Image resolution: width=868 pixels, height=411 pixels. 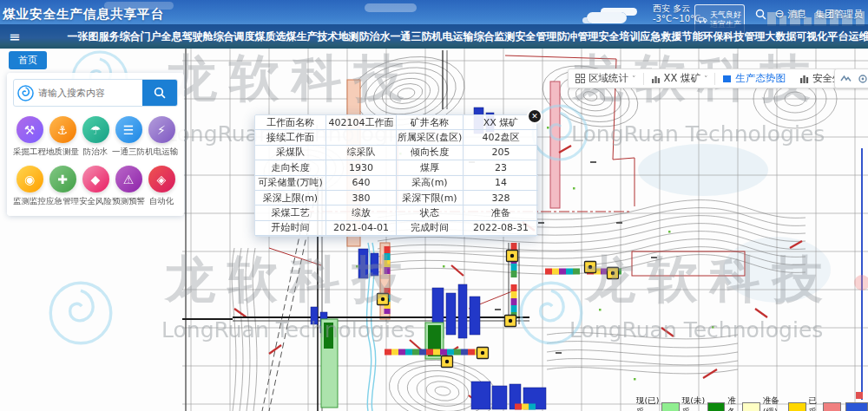 What do you see at coordinates (452, 36) in the screenshot?
I see `nav-item-electromechanical: 机电运输` at bounding box center [452, 36].